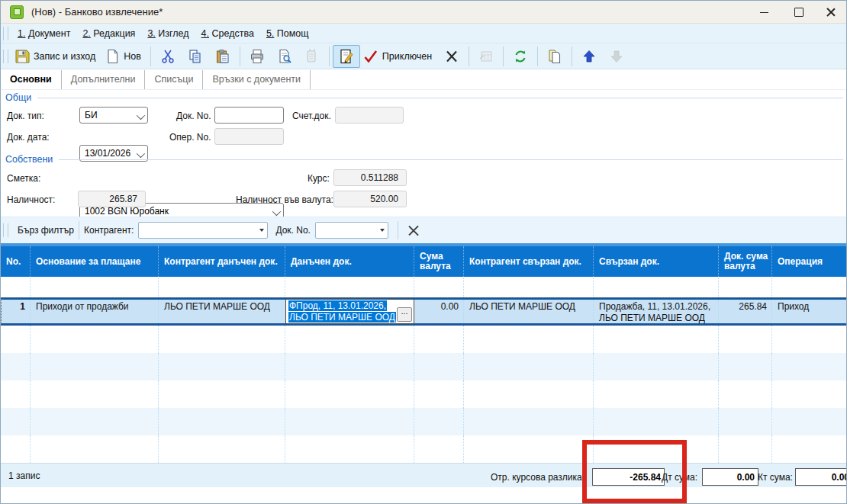 This screenshot has width=847, height=504. I want to click on cell-contragent-tax-doc: ЛЬО ПЕТИ МАРШЕ ООД, so click(222, 311).